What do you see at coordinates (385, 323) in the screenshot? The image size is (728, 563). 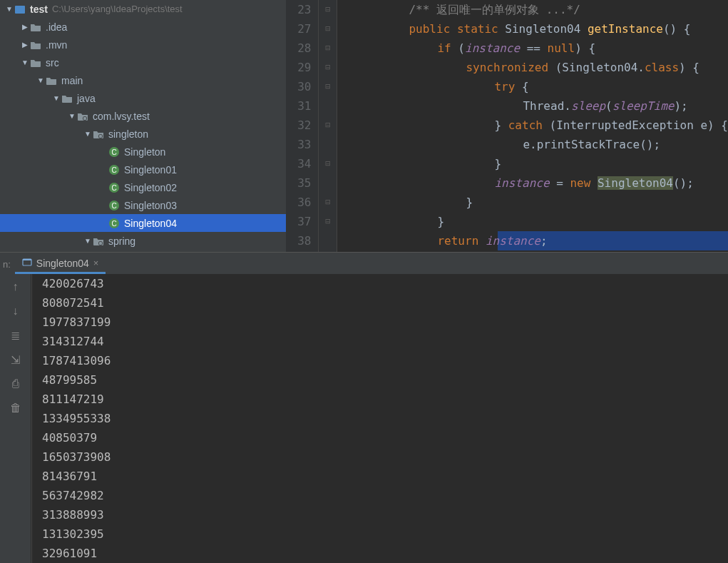 I see `console-line: 1977837199` at bounding box center [385, 323].